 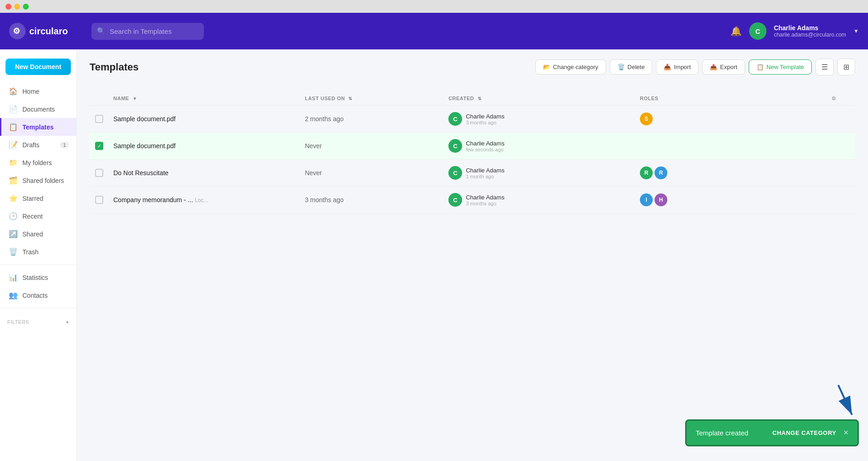 I want to click on new-document-button: New Document, so click(x=38, y=67).